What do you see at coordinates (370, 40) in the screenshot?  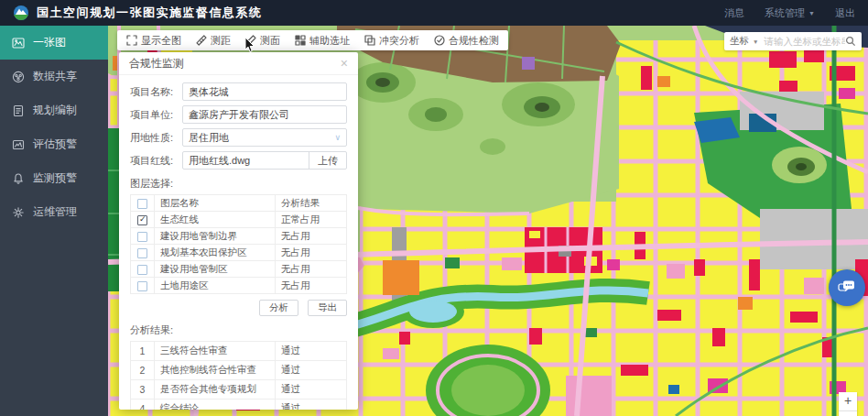 I see `conflict-analysis-icon` at bounding box center [370, 40].